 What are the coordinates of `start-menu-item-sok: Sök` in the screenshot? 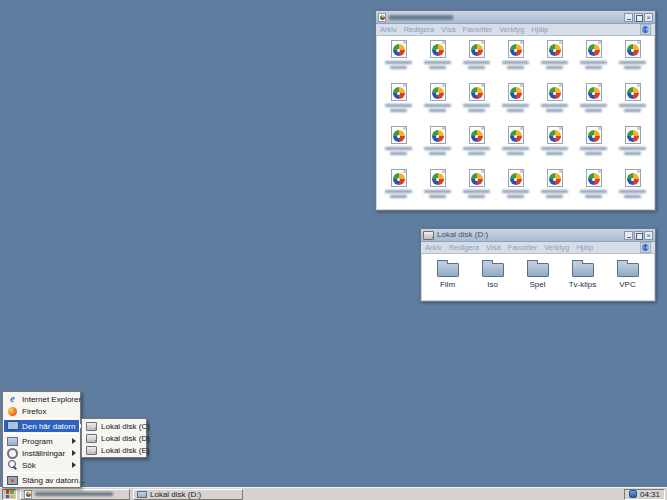 It's located at (42, 465).